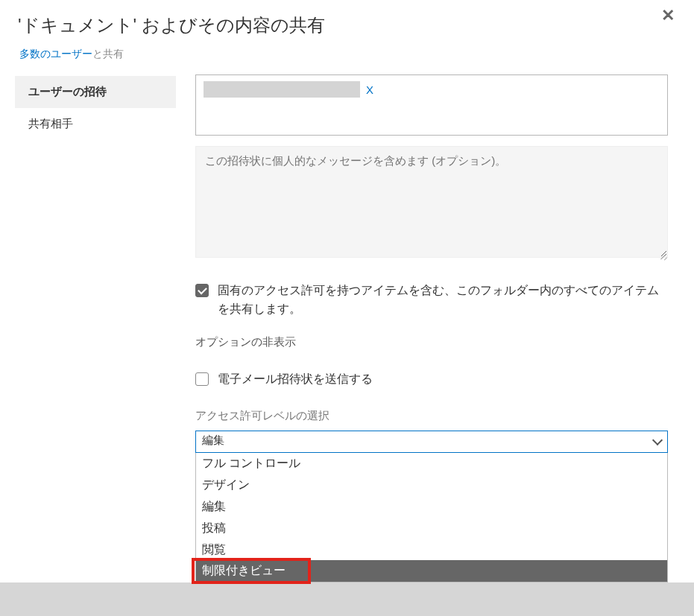  I want to click on sidebar-item-shared-with: 共有相手, so click(95, 124).